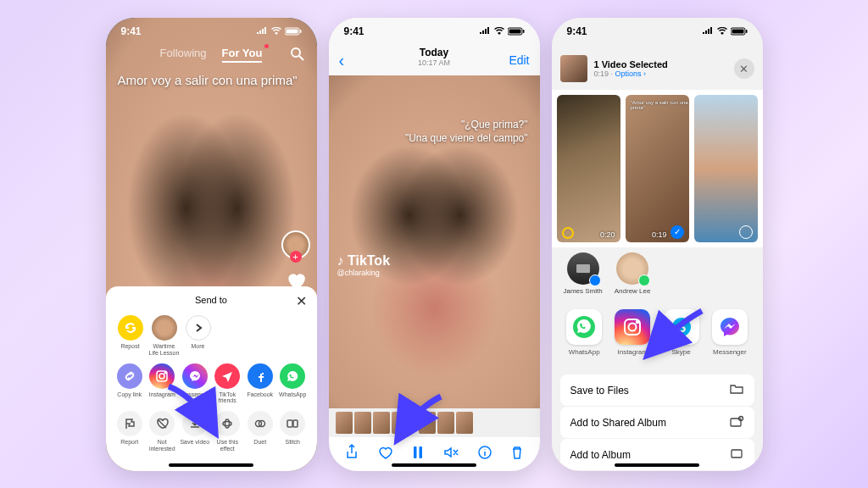 The width and height of the screenshot is (868, 488). Describe the element at coordinates (583, 276) in the screenshot. I see `person-james: James Smith` at that location.